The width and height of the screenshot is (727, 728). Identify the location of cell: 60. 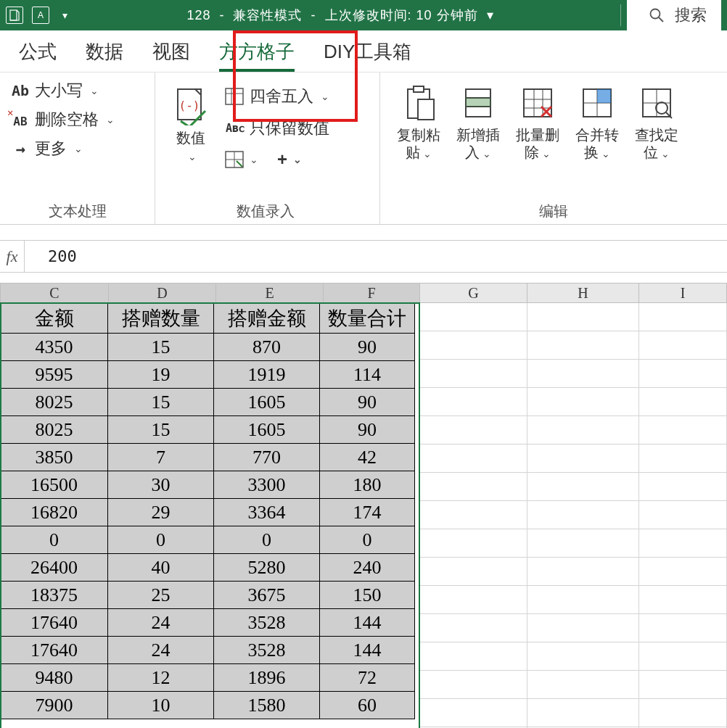
(367, 706).